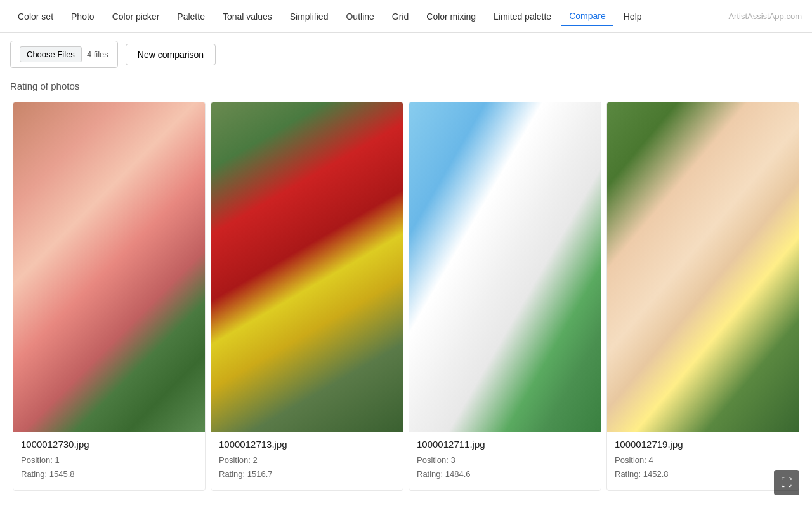 The image size is (812, 508). What do you see at coordinates (634, 460) in the screenshot?
I see `photo-position: Position: 4` at bounding box center [634, 460].